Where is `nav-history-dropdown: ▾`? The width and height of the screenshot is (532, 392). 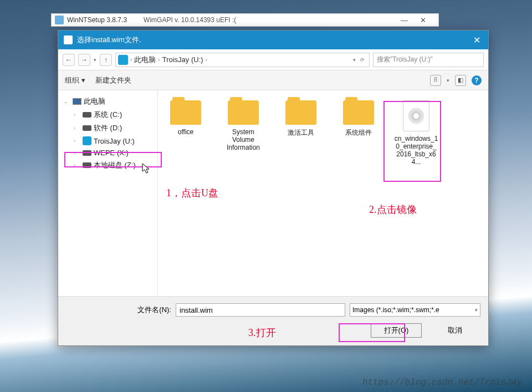 nav-history-dropdown: ▾ is located at coordinates (95, 60).